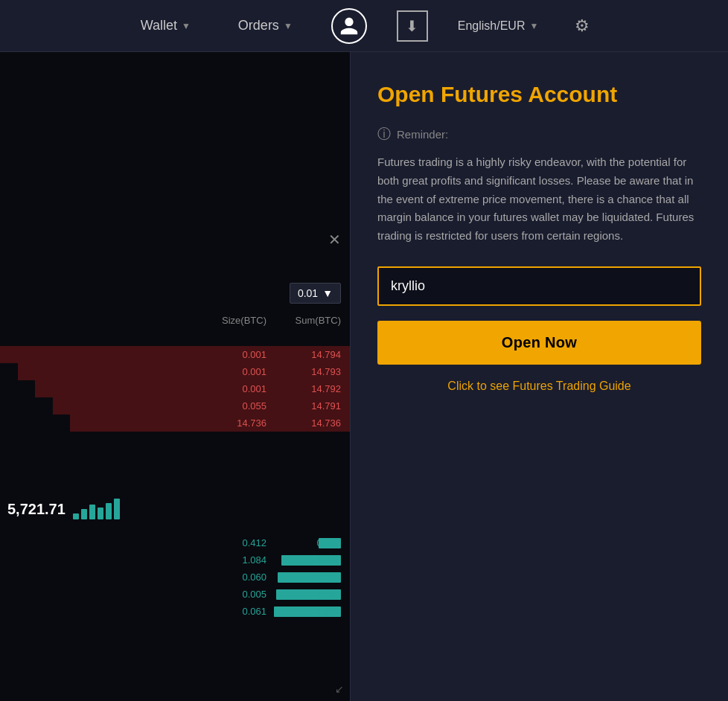  I want to click on size-col-header: Size(BTC), so click(229, 320).